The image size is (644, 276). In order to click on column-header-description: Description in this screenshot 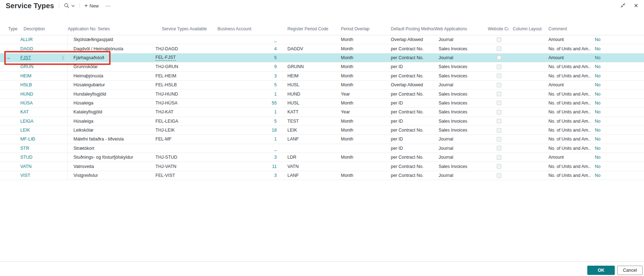, I will do `click(43, 31)`.